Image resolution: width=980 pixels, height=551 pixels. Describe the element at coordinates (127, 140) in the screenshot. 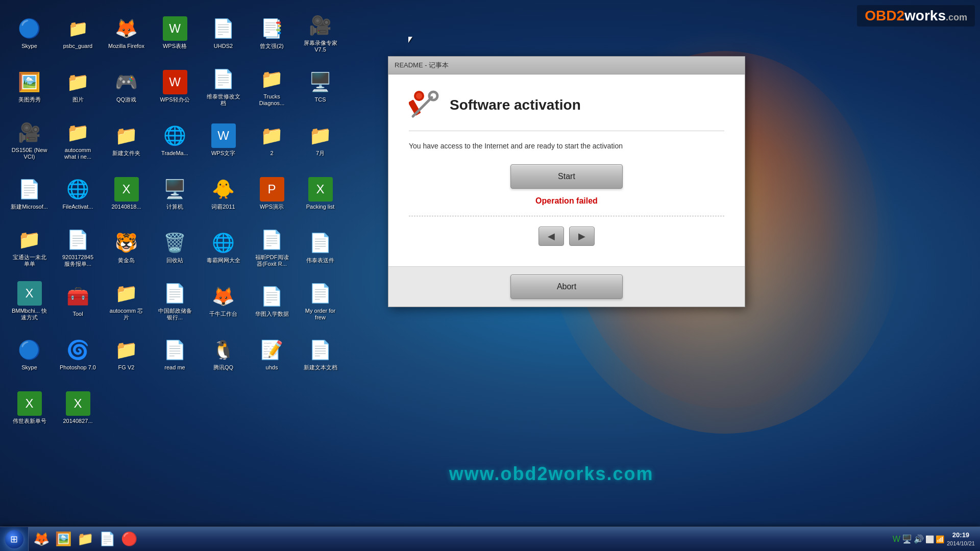

I see `icon-new-folder: 📁 新建文件夹` at that location.